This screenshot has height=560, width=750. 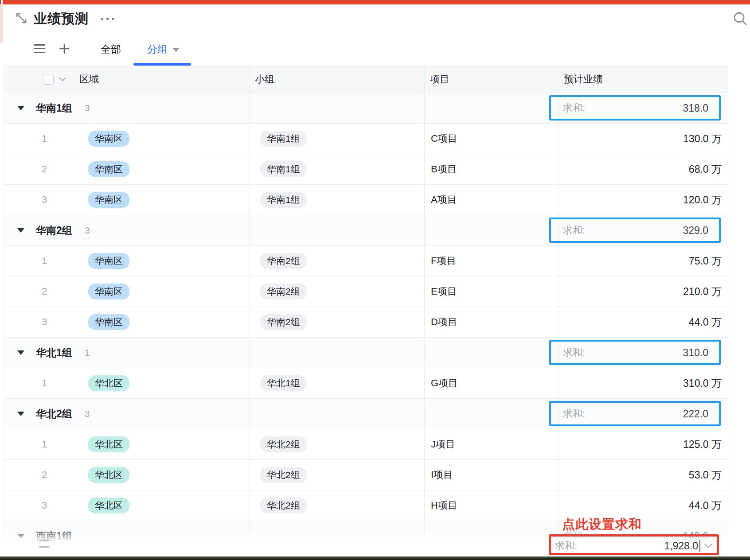 I want to click on table-header-row: 区域 小组 项目 预计业绩, so click(x=366, y=79).